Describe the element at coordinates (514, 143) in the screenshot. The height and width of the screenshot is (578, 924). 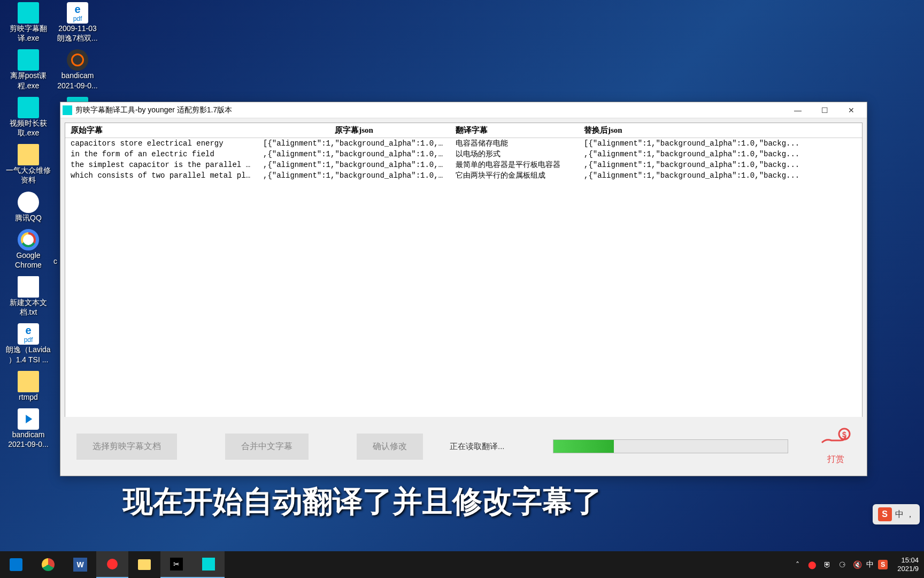
I see `table-cell: 电容器储存电能` at that location.